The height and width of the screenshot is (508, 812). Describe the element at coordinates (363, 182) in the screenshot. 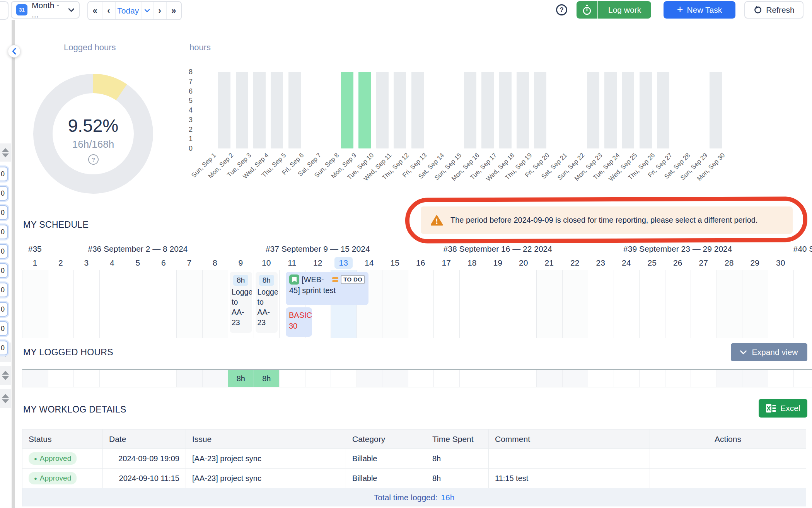

I see `axis-category-label: Wed, Sep 11` at that location.